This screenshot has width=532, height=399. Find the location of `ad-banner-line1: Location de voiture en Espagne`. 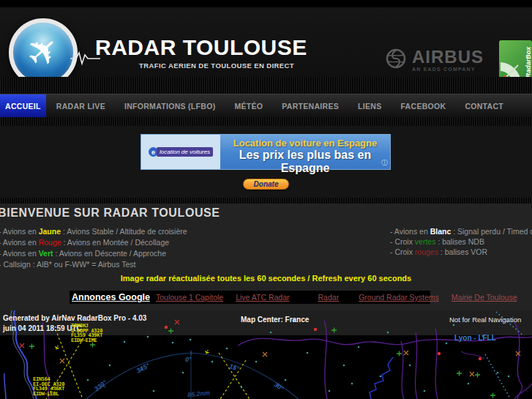

ad-banner-line1: Location de voiture en Espagne is located at coordinates (305, 143).